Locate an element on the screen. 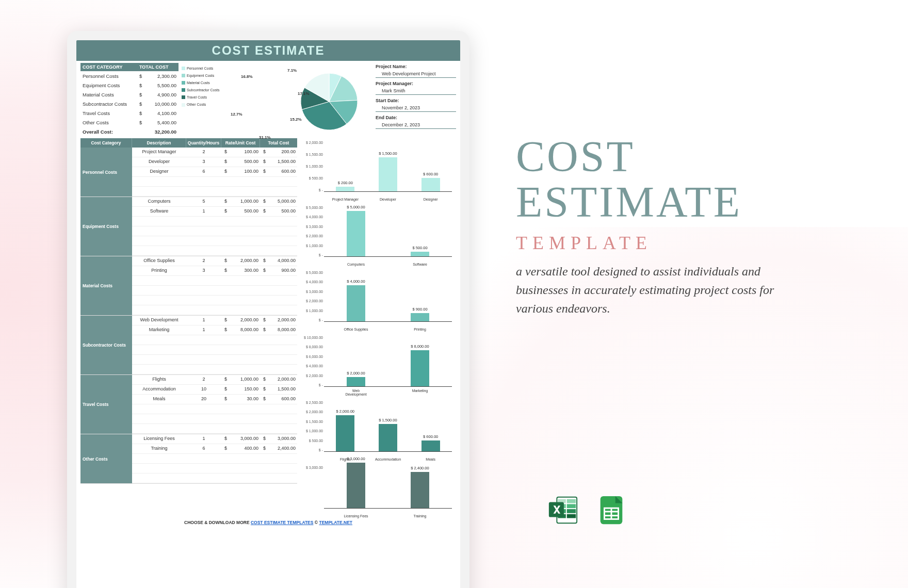 Image resolution: width=908 pixels, height=588 pixels. table-row: Software1$500.00$500.00 is located at coordinates (215, 211).